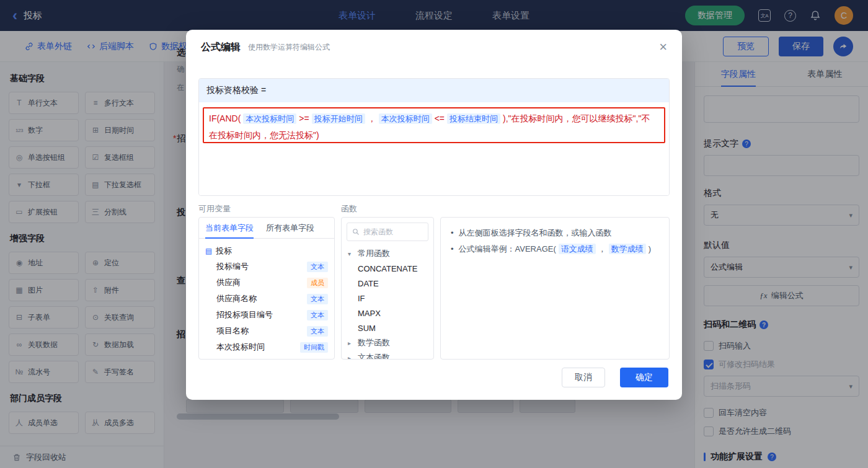  What do you see at coordinates (388, 254) in the screenshot?
I see `function-group-common: ▾常用函数` at bounding box center [388, 254].